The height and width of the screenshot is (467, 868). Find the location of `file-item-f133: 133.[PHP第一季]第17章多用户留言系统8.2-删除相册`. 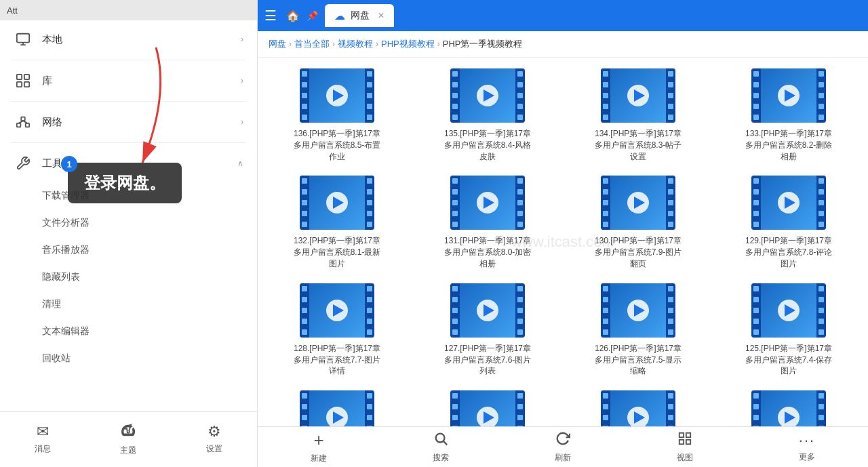

file-item-f133: 133.[PHP第一季]第17章多用户留言系统8.2-删除相册 is located at coordinates (789, 115).